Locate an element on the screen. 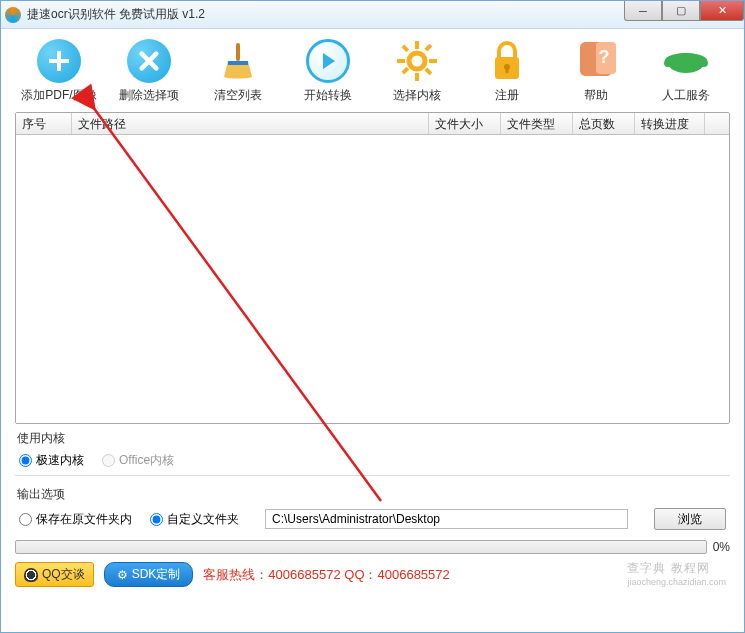 The height and width of the screenshot is (633, 745). custom-folder-radio: 自定义文件夹 is located at coordinates (194, 520).